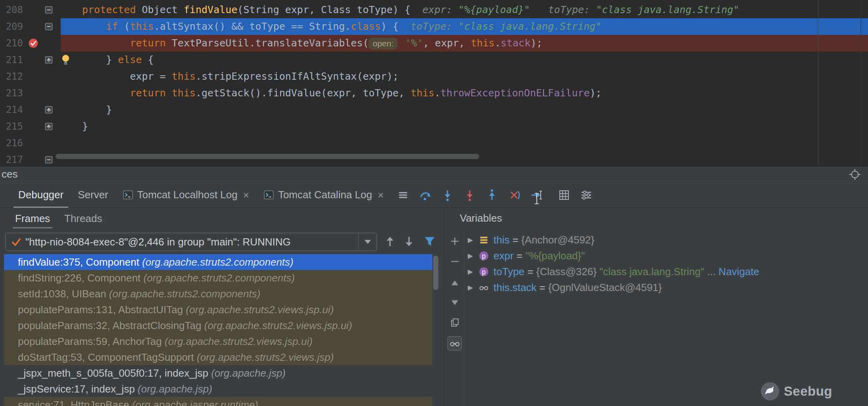 The height and width of the screenshot is (406, 868). Describe the element at coordinates (476, 10) in the screenshot. I see `debugger-inline-hint: expr: "%{payload}"` at that location.